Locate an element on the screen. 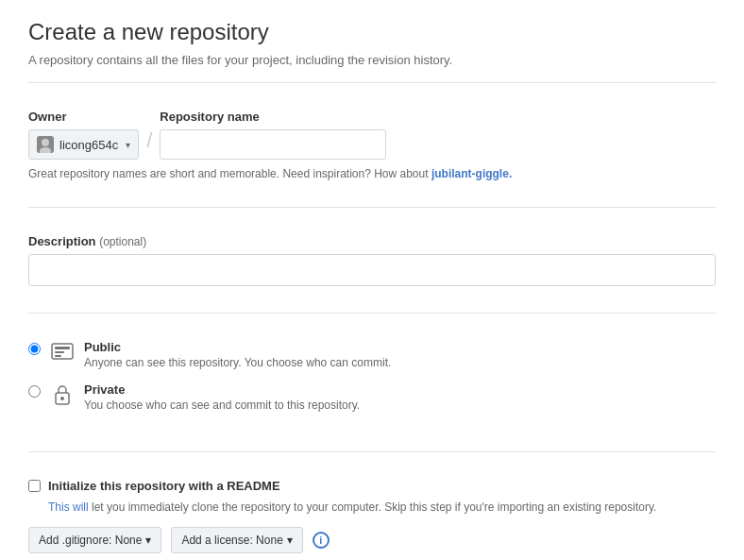 Image resolution: width=744 pixels, height=560 pixels. repo-name-input is located at coordinates (273, 144).